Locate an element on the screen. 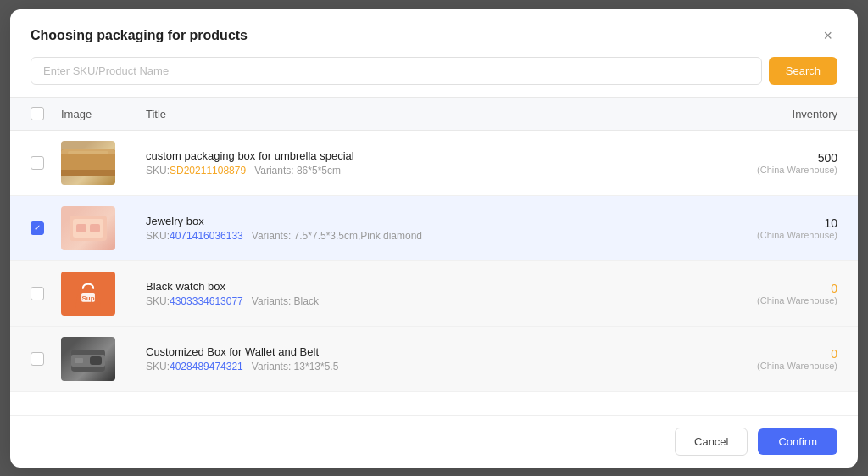 The image size is (868, 476). header-image: Image is located at coordinates (103, 114).